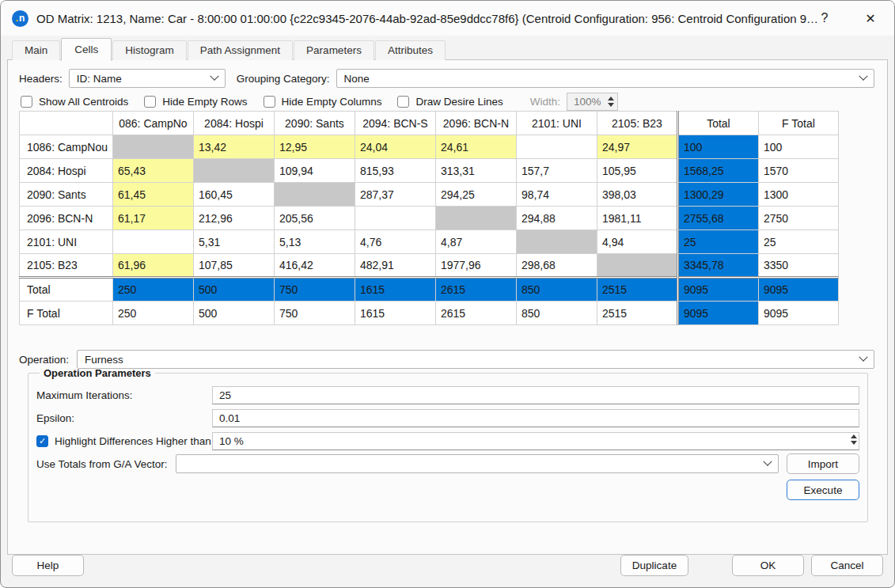  Describe the element at coordinates (476, 147) in the screenshot. I see `matrix-cell: 24,61` at that location.